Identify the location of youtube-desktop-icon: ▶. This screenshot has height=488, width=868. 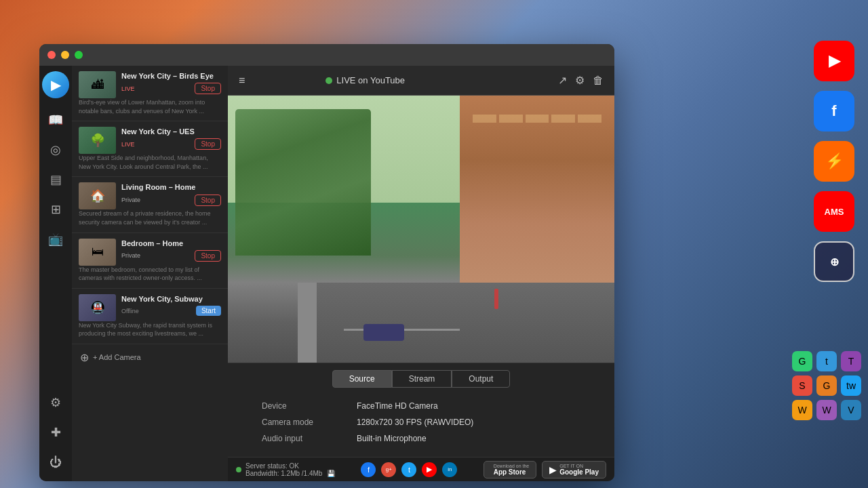
(834, 61).